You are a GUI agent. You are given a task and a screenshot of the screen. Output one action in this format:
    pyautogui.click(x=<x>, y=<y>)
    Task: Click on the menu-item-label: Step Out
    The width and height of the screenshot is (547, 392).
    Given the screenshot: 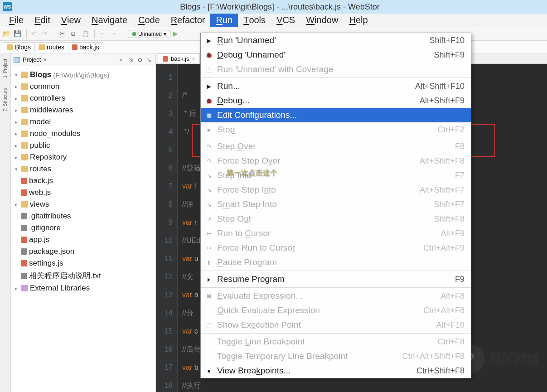 What is the action you would take?
    pyautogui.click(x=323, y=219)
    